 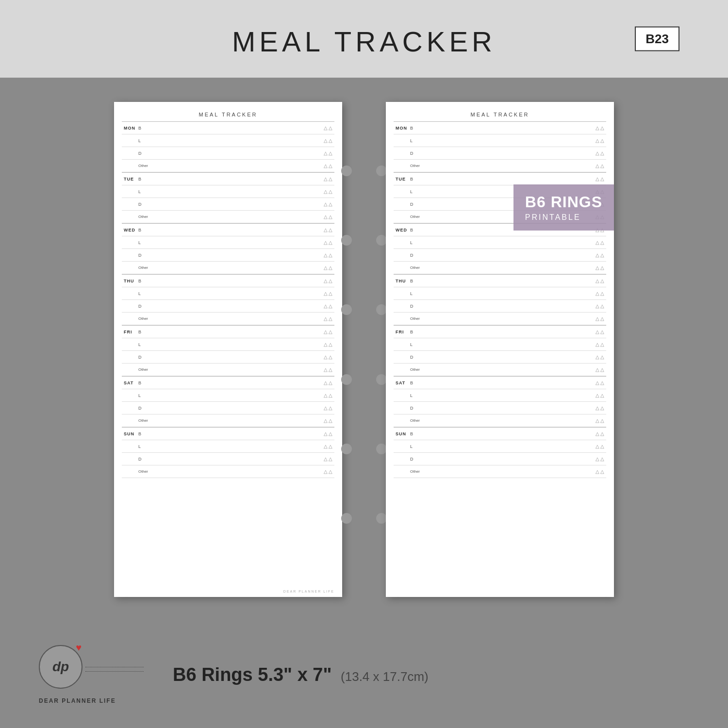 I want to click on day-label-fri: FRI, so click(x=130, y=332).